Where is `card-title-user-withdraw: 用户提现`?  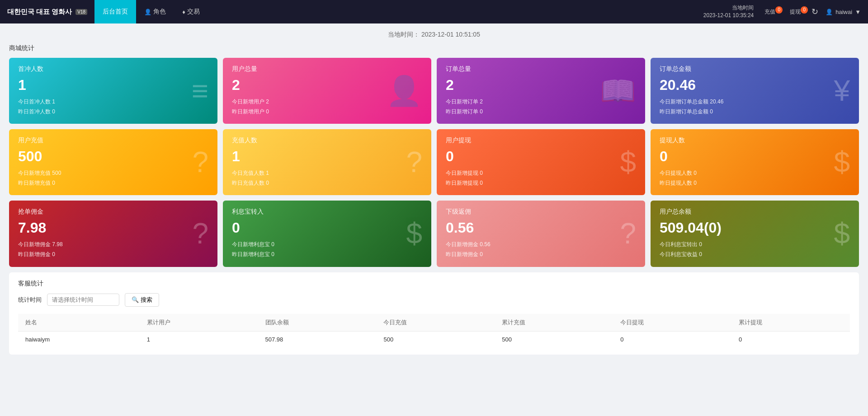 card-title-user-withdraw: 用户提现 is located at coordinates (541, 140).